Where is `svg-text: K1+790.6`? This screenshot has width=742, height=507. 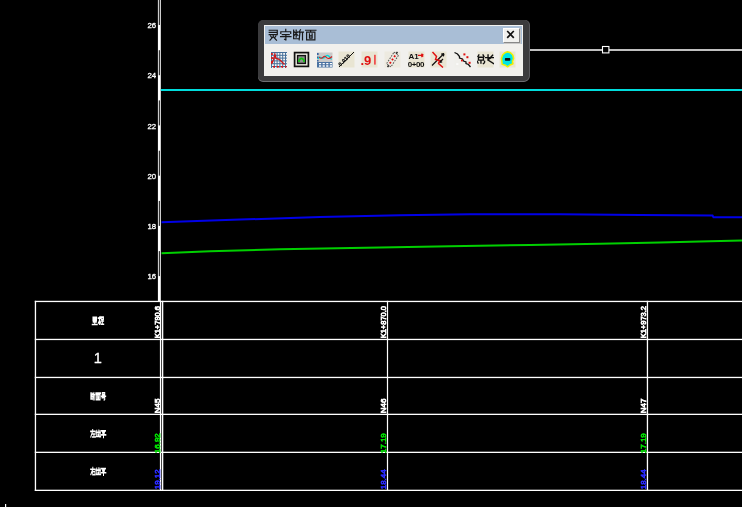 svg-text: K1+790.6 is located at coordinates (158, 322).